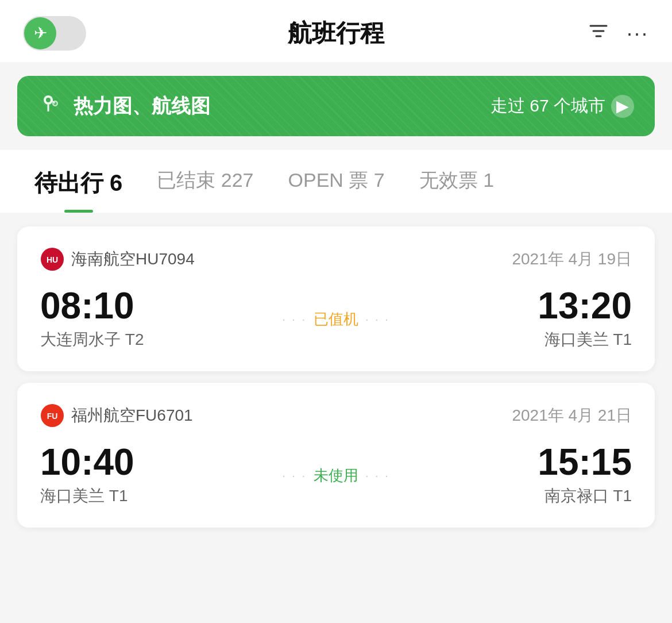  What do you see at coordinates (548, 106) in the screenshot?
I see `banner-city-count: 走过 67 个城市` at bounding box center [548, 106].